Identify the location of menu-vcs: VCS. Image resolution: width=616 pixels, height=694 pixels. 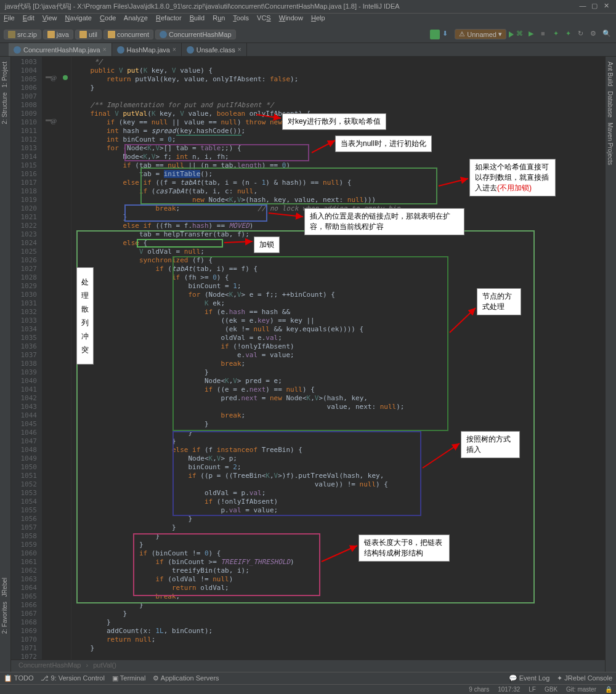
(264, 18).